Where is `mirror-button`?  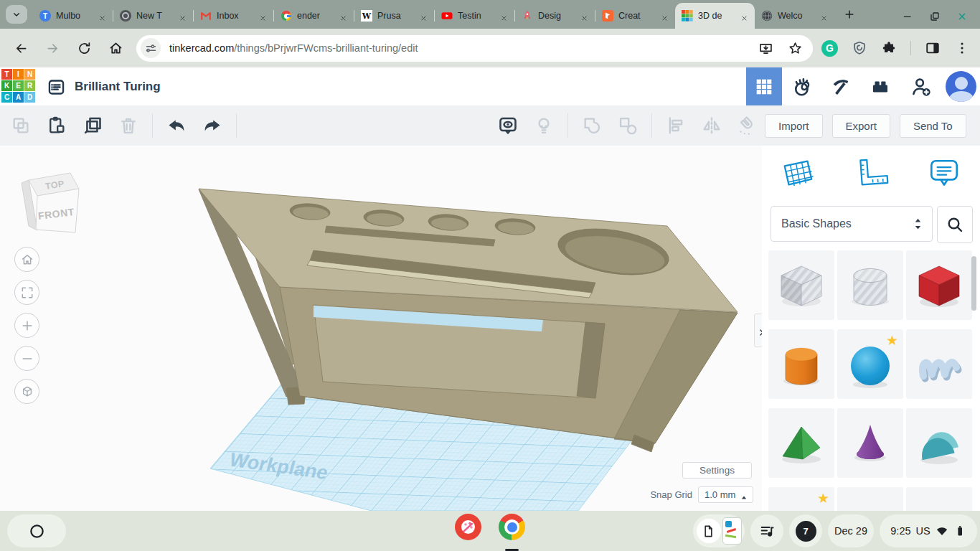
mirror-button is located at coordinates (712, 126).